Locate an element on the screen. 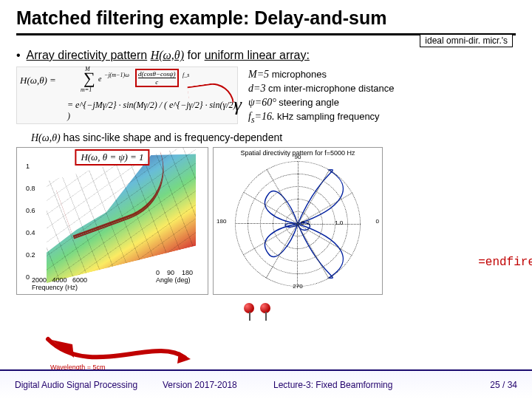 The height and width of the screenshot is (399, 532). formula-lhs: H(ω,θ) = is located at coordinates (38, 81).